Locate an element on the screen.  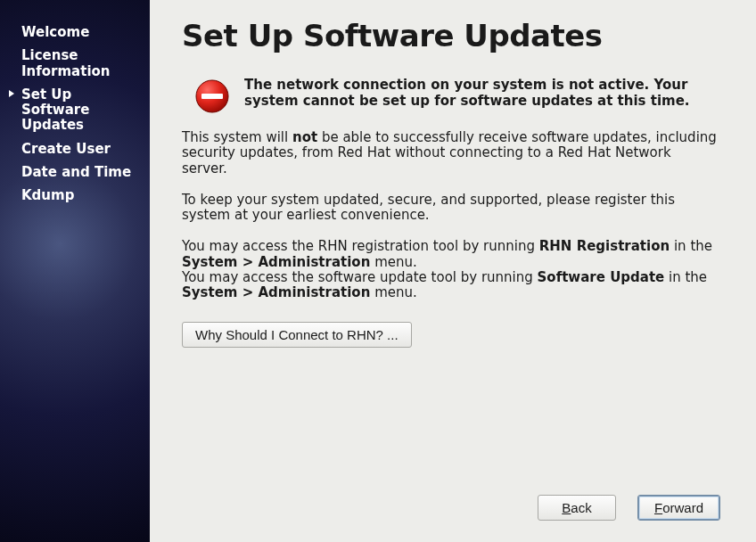
paragraph-2: To keep your system updated, secure, and… is located at coordinates (451, 209).